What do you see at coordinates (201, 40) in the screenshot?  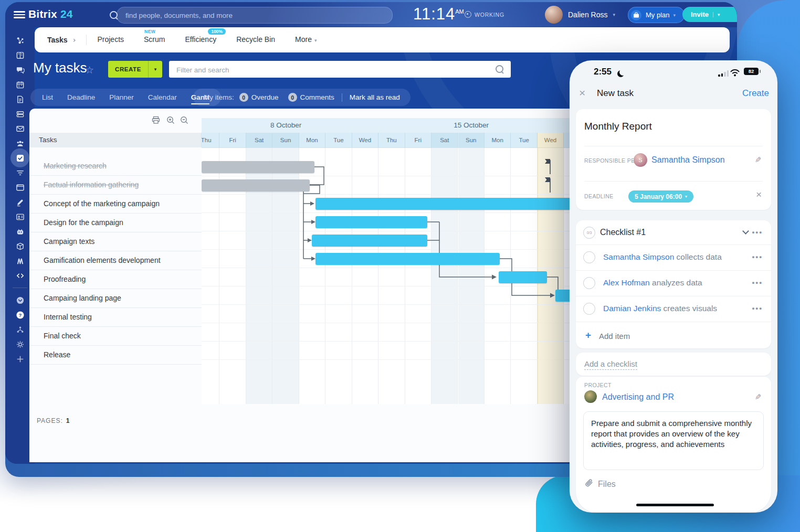 I see `nav-item-efficiency: Efficiency100%` at bounding box center [201, 40].